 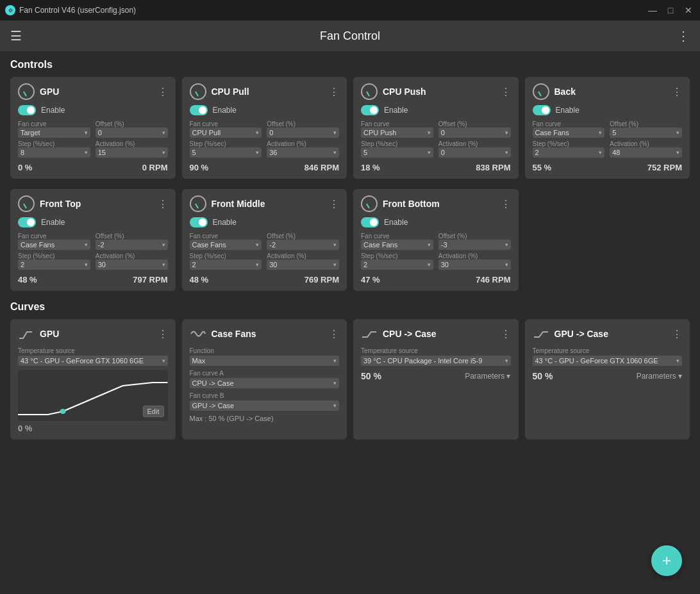 I want to click on step-select: 8▾, so click(x=54, y=153).